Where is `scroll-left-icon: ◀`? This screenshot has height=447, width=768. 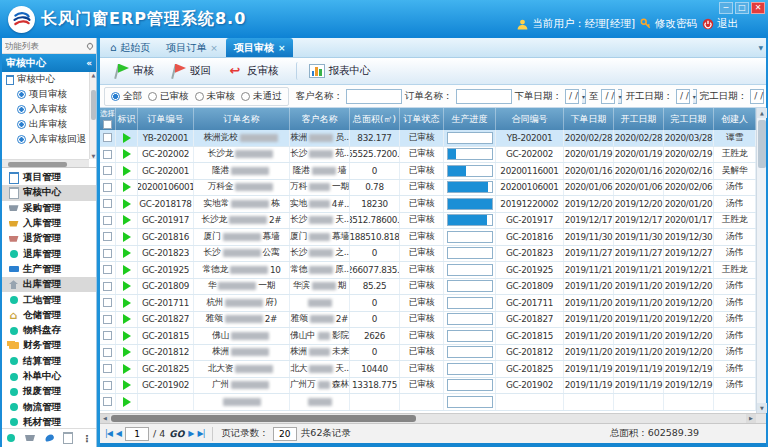 scroll-left-icon: ◀ is located at coordinates (105, 418).